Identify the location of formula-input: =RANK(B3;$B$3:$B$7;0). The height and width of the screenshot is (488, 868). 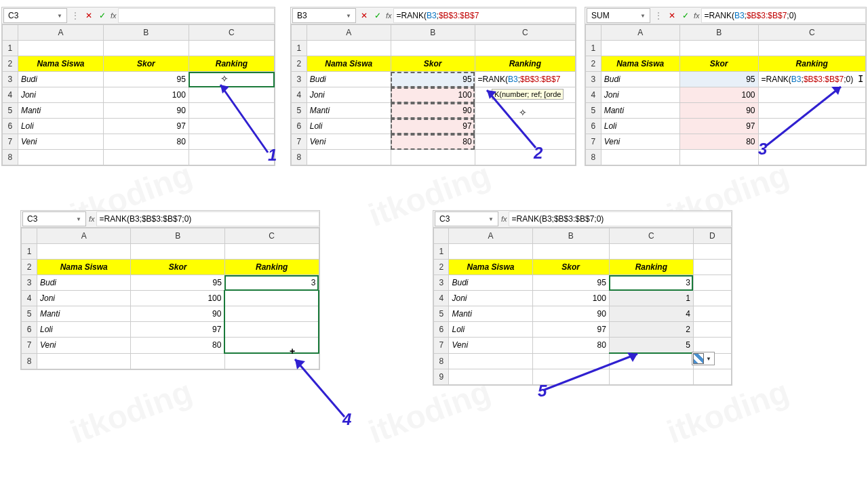
(784, 16).